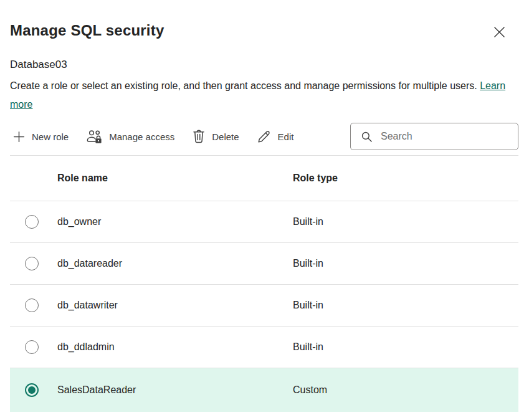 This screenshot has height=420, width=529. Describe the element at coordinates (264, 136) in the screenshot. I see `pencil-icon` at that location.